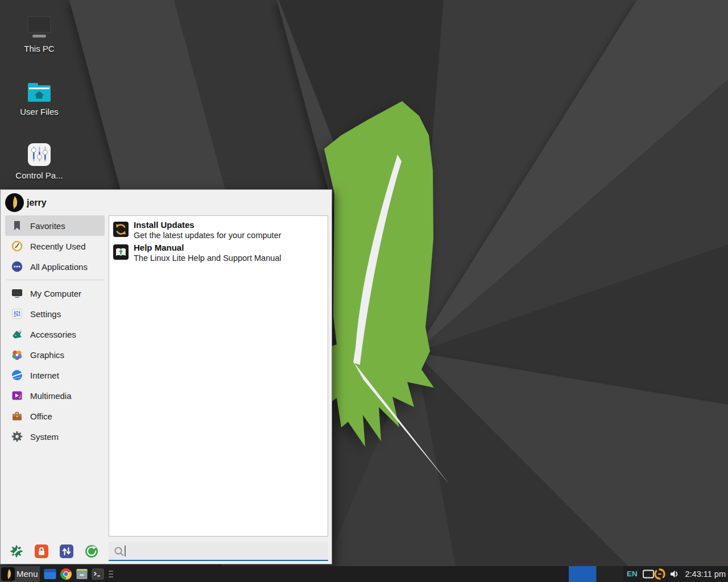 This screenshot has width=728, height=582. Describe the element at coordinates (56, 293) in the screenshot. I see `sidebar-item-label: My Computer` at that location.